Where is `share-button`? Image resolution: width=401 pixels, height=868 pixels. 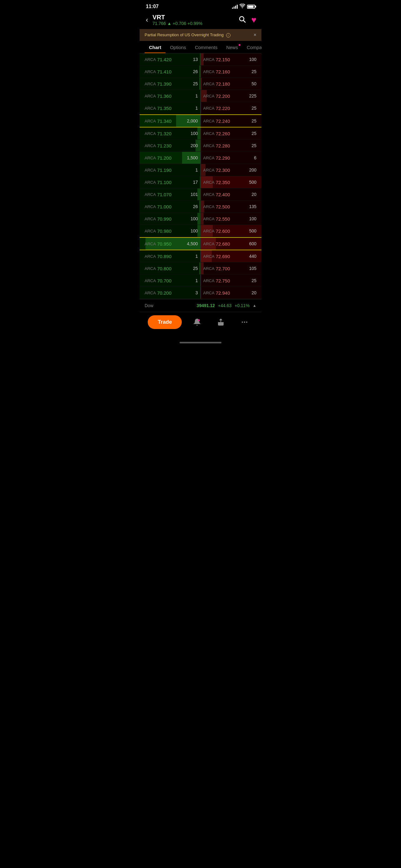
share-button is located at coordinates (221, 322).